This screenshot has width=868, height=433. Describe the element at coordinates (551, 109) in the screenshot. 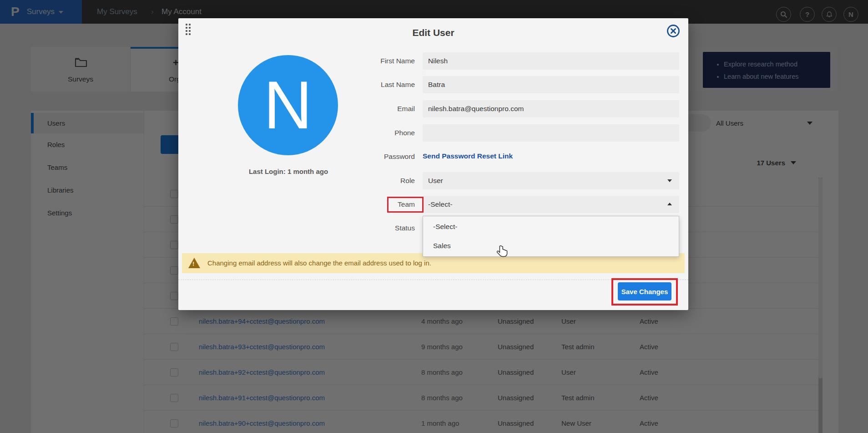

I see `email-field` at that location.